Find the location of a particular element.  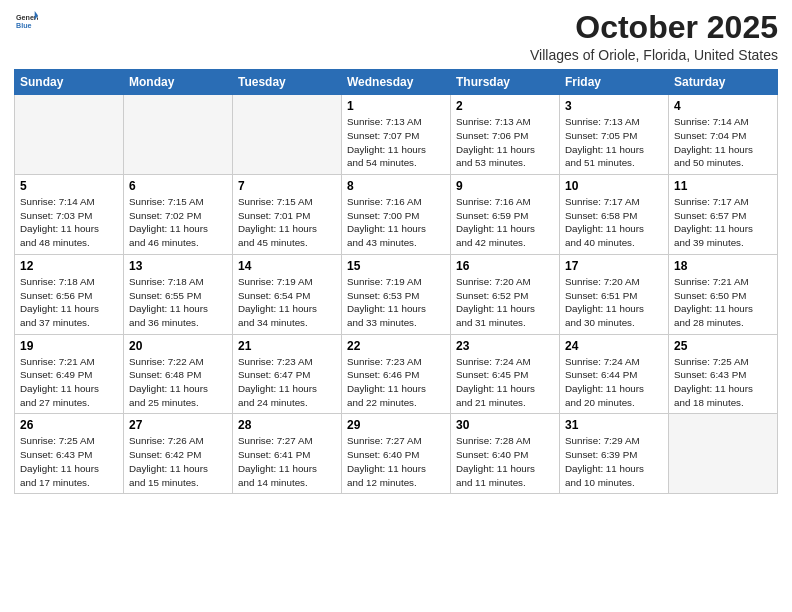

day-number: 7 is located at coordinates (287, 186).